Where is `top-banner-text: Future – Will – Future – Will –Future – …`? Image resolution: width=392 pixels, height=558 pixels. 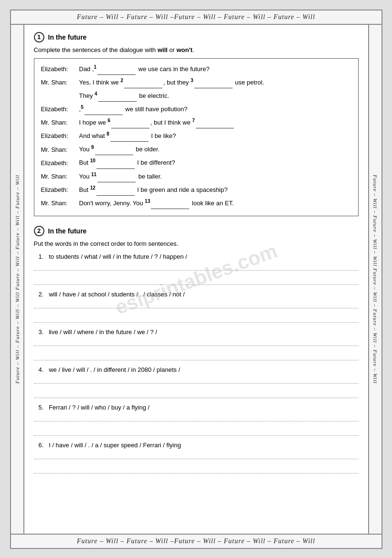 top-banner-text: Future – Will – Future – Will –Future – … is located at coordinates (196, 17).